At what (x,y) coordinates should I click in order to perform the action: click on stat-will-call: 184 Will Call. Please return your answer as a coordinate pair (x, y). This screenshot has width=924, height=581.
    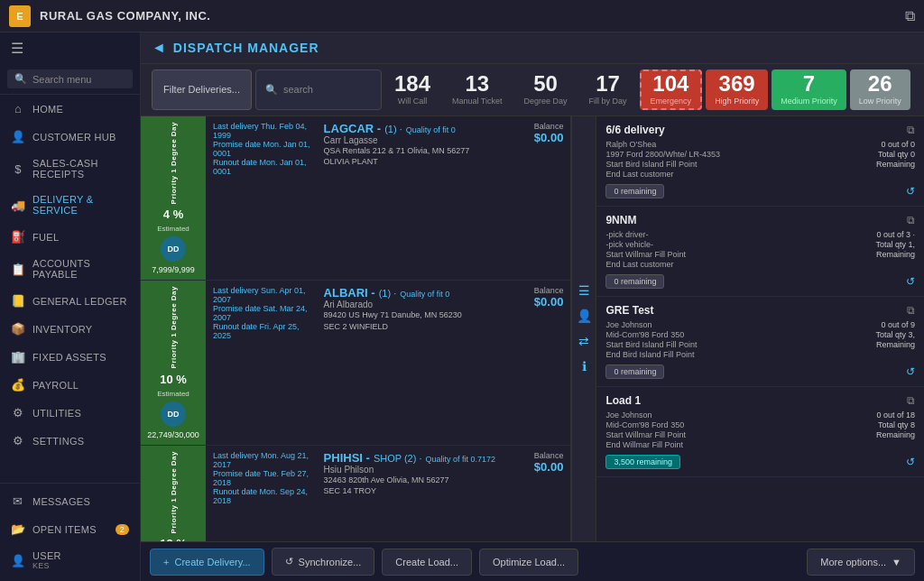
    Looking at the image, I should click on (412, 90).